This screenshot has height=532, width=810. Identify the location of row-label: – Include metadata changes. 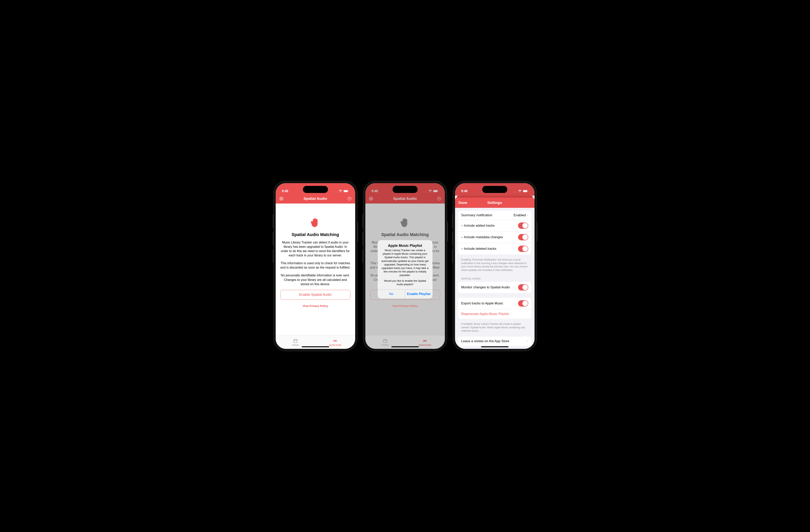
(482, 237).